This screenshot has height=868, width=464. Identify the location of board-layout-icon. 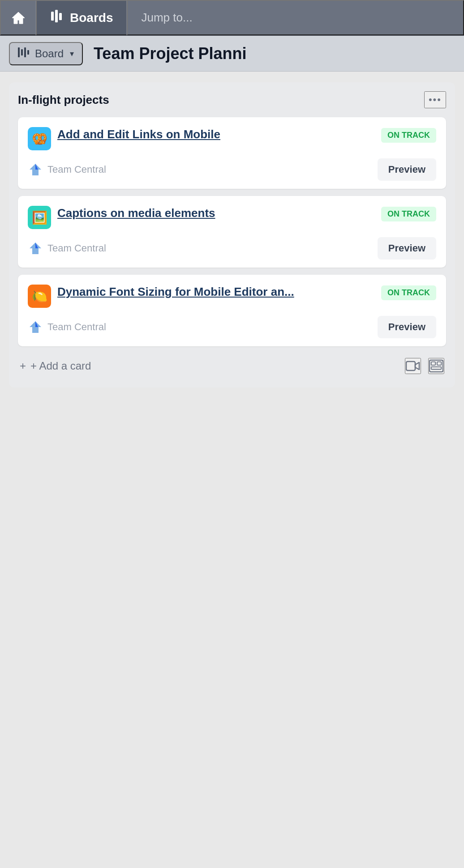
(436, 366).